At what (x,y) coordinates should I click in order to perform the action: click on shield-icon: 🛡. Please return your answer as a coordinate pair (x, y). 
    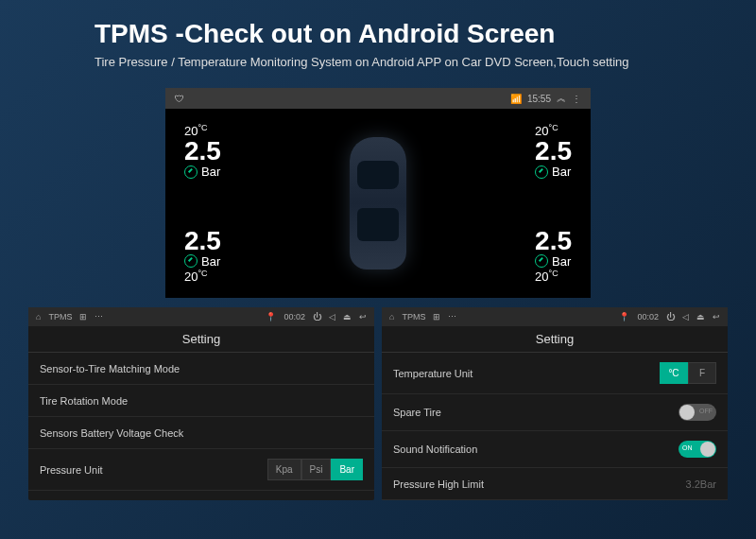
    Looking at the image, I should click on (180, 98).